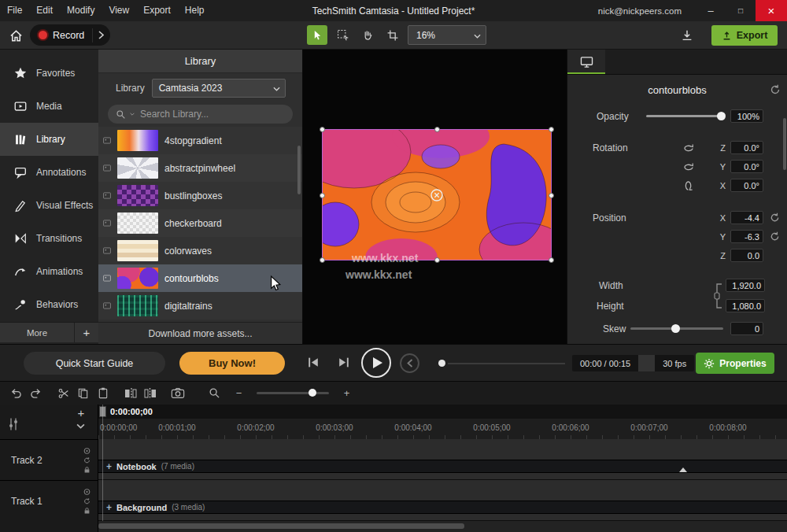  Describe the element at coordinates (785, 144) in the screenshot. I see `properties-scrollbar` at that location.